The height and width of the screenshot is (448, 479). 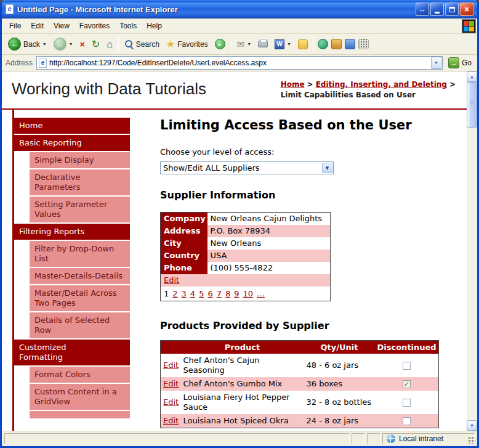 I want to click on mail-dropdown-icon: ▼, so click(x=249, y=44).